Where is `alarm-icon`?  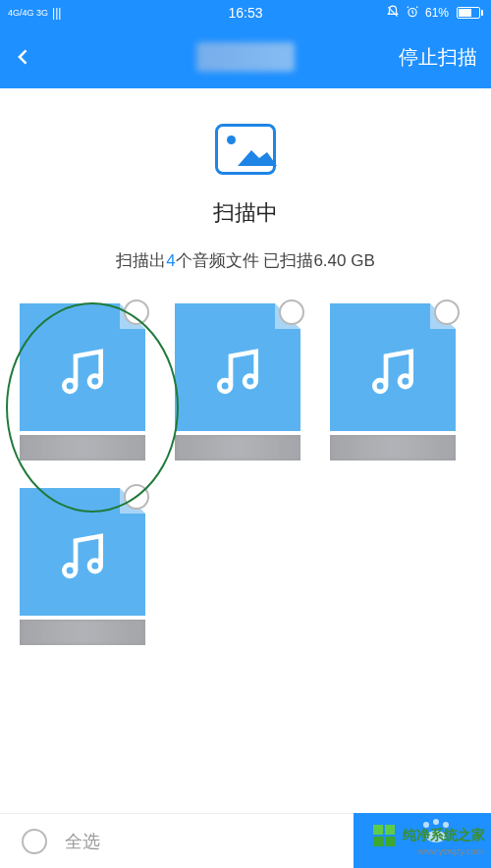
alarm-icon is located at coordinates (412, 14).